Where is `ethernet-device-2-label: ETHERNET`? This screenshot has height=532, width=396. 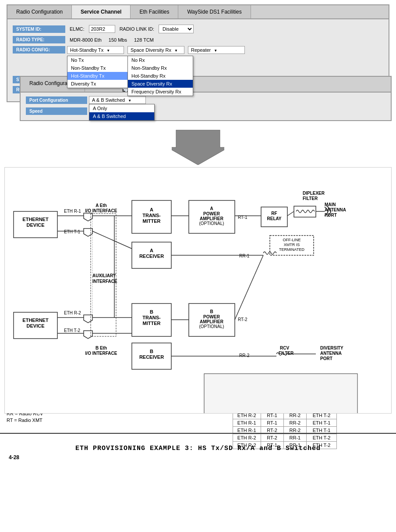 ethernet-device-2-label: ETHERNET is located at coordinates (35, 320).